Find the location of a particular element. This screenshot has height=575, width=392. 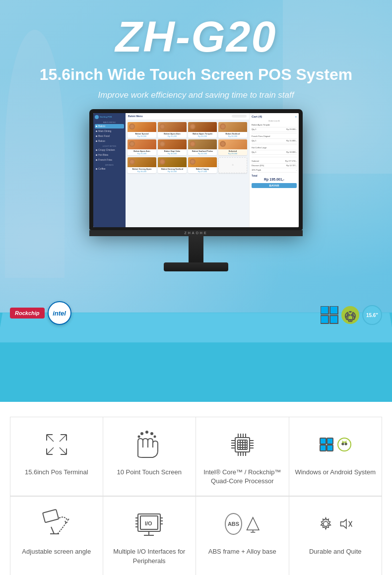

feature-durable-label: Durable and Quite is located at coordinates (335, 552).